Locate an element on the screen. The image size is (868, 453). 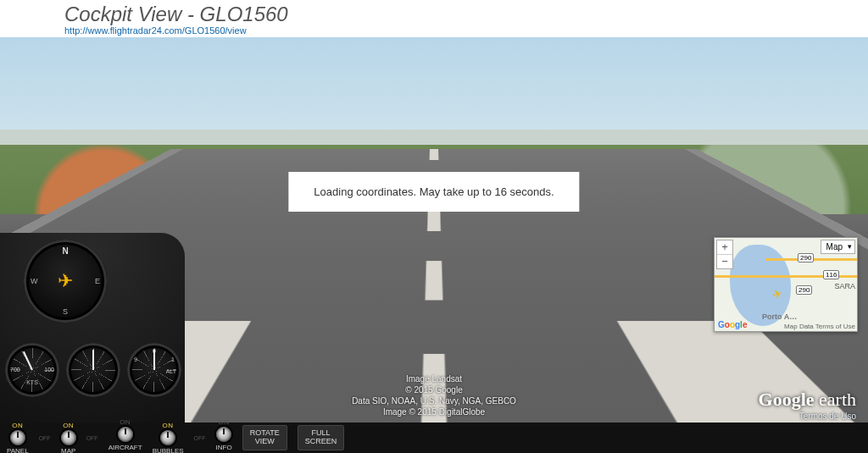
page-url: http://www.flightradar24.com/GLO1560/vie… is located at coordinates (464, 30).